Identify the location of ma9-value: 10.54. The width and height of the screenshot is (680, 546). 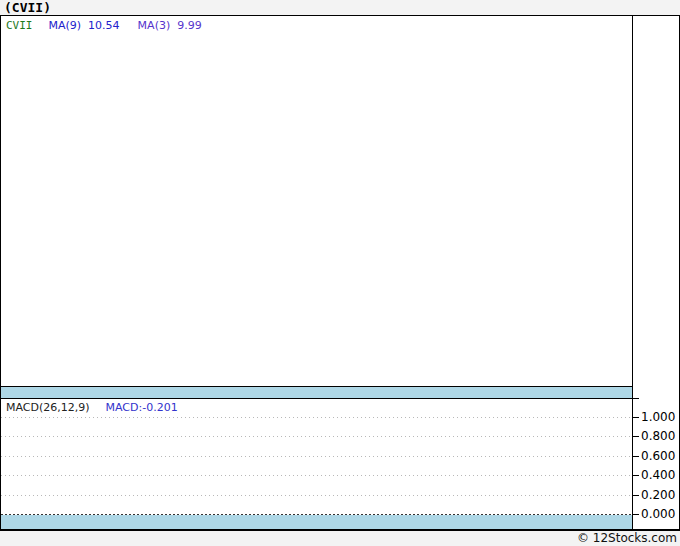
(104, 26).